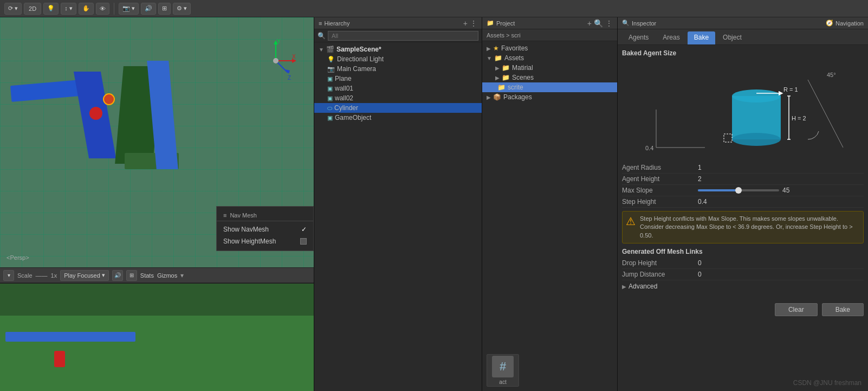 This screenshot has height=391, width=868. I want to click on settings-dropdown: ⚙ ▾, so click(182, 9).